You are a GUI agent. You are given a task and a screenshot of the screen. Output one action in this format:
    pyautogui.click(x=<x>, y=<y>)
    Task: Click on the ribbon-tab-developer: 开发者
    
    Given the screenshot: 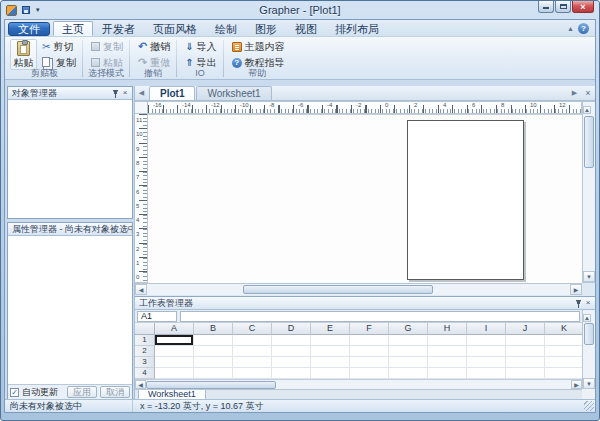 What is the action you would take?
    pyautogui.click(x=118, y=28)
    